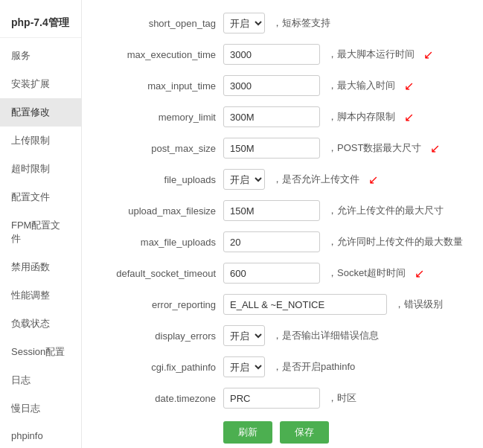 The image size is (483, 448). What do you see at coordinates (160, 336) in the screenshot?
I see `label-display-errors: display_errors` at bounding box center [160, 336].